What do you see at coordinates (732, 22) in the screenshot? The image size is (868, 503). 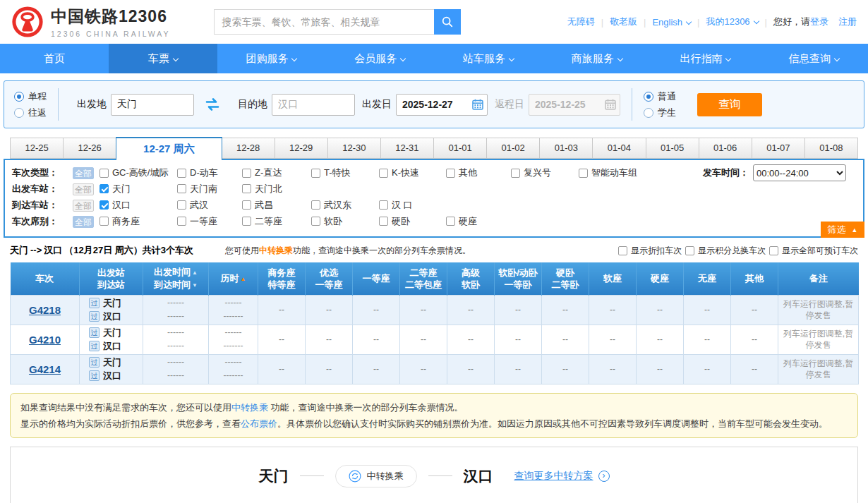 I see `top-link-3: 我的12306` at bounding box center [732, 22].